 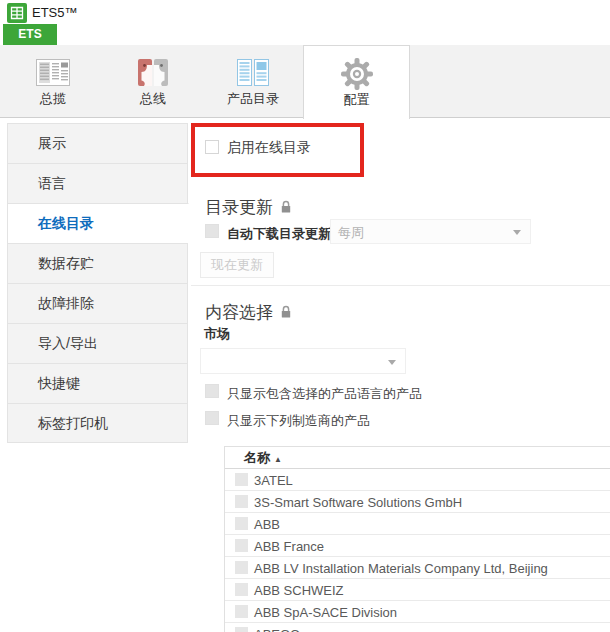 What do you see at coordinates (357, 74) in the screenshot?
I see `settings-gear-icon` at bounding box center [357, 74].